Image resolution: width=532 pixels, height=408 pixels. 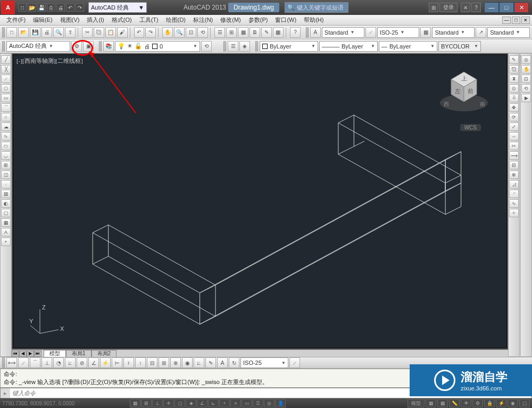 I want to click on login-button: 登录, so click(x=448, y=7).